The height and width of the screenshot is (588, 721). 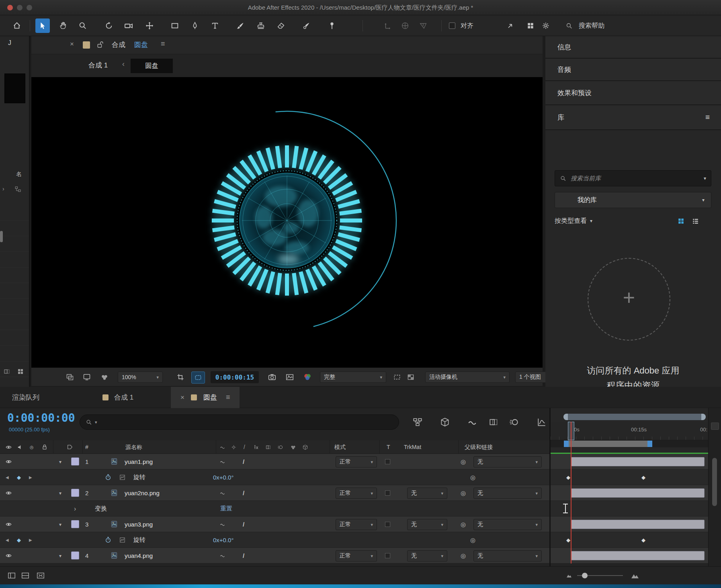 I want to click on lock-icon, so click(x=100, y=45).